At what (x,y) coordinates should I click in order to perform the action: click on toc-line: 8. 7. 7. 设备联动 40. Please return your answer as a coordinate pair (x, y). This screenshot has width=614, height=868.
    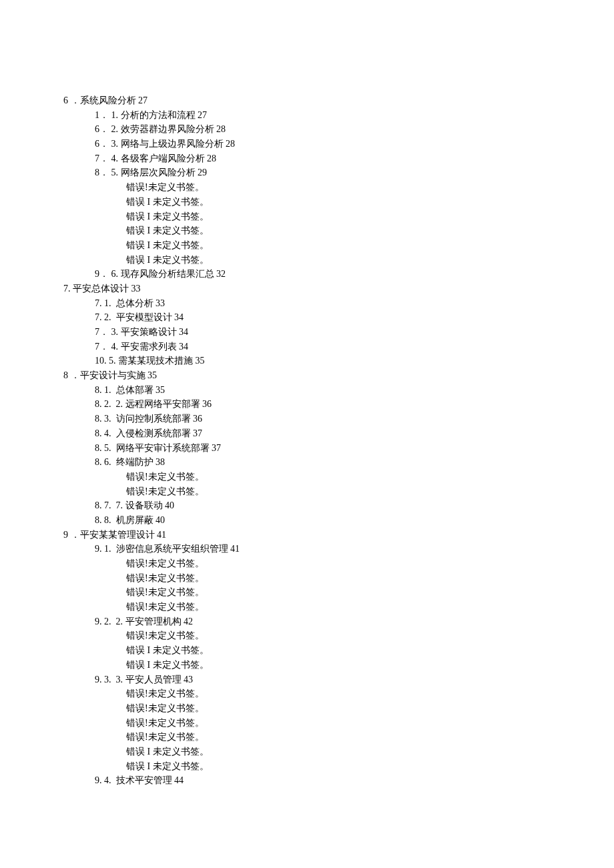
    Looking at the image, I should click on (308, 506).